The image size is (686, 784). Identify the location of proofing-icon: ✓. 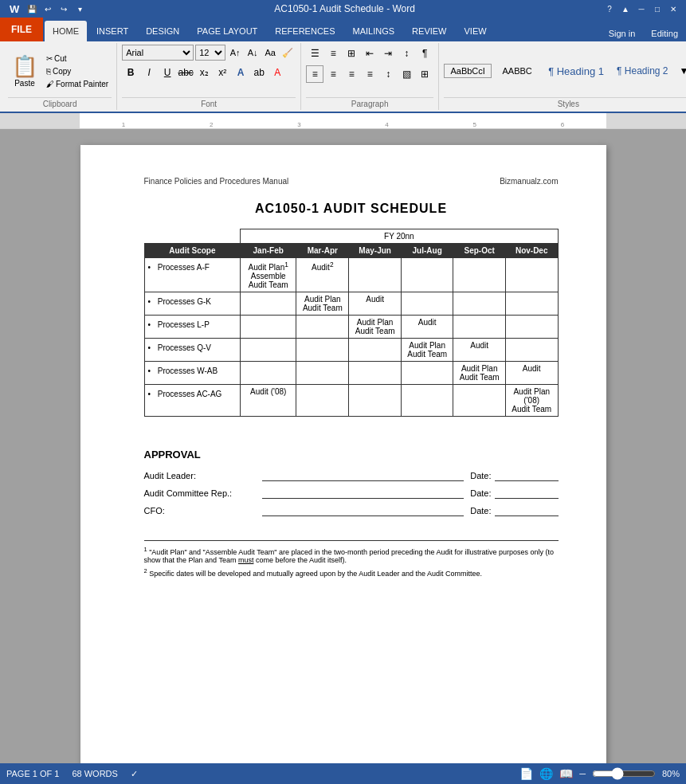
(134, 774).